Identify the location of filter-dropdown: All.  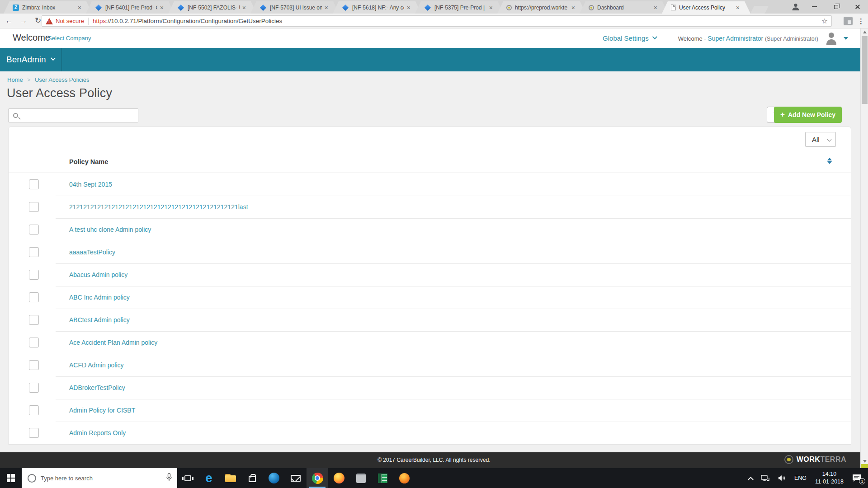
(821, 139).